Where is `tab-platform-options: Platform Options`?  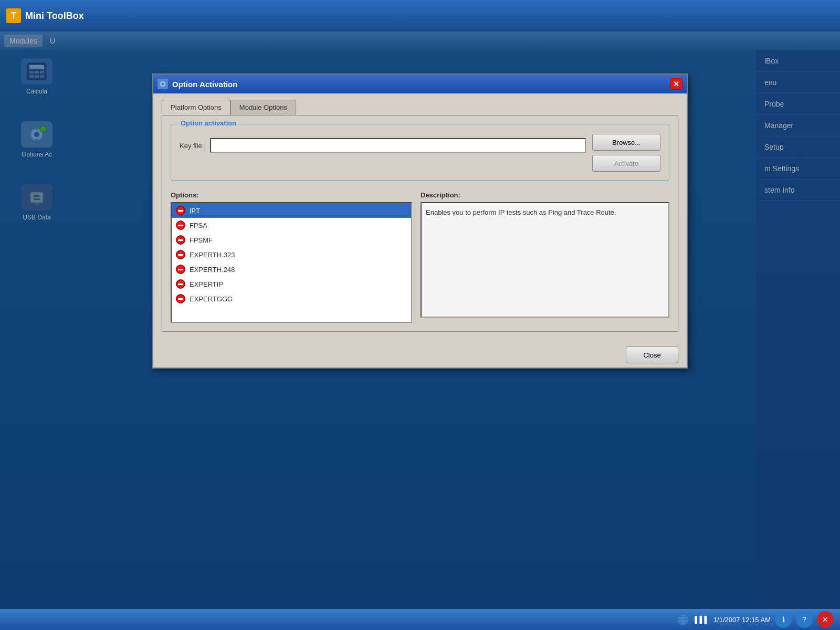
tab-platform-options: Platform Options is located at coordinates (196, 107).